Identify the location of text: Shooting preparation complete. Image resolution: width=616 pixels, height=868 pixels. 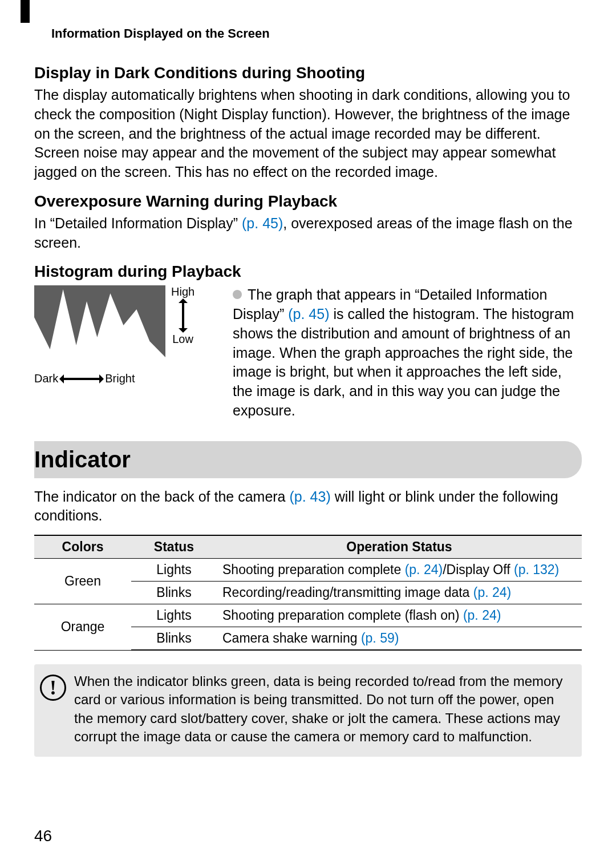
(314, 570).